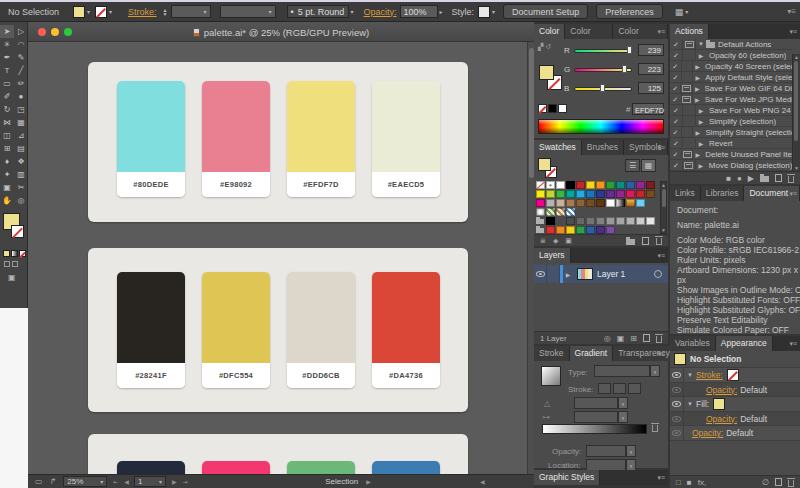  I want to click on artboard-nav-icon: ▭, so click(39, 482).